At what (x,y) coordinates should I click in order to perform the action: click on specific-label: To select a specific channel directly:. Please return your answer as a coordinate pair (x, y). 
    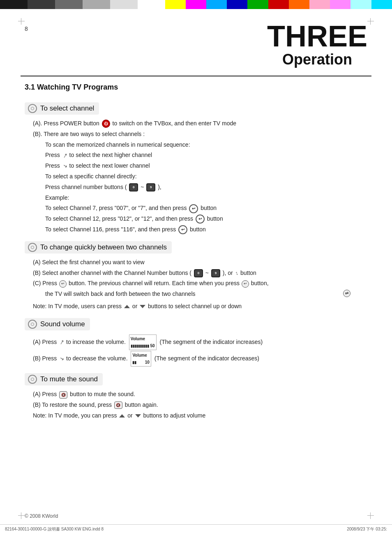
    Looking at the image, I should click on (206, 177).